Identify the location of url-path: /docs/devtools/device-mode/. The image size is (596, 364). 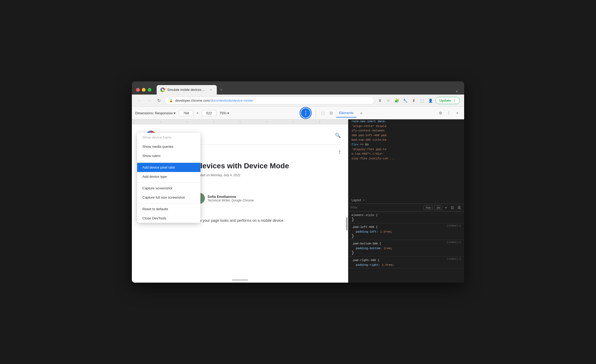
(232, 101).